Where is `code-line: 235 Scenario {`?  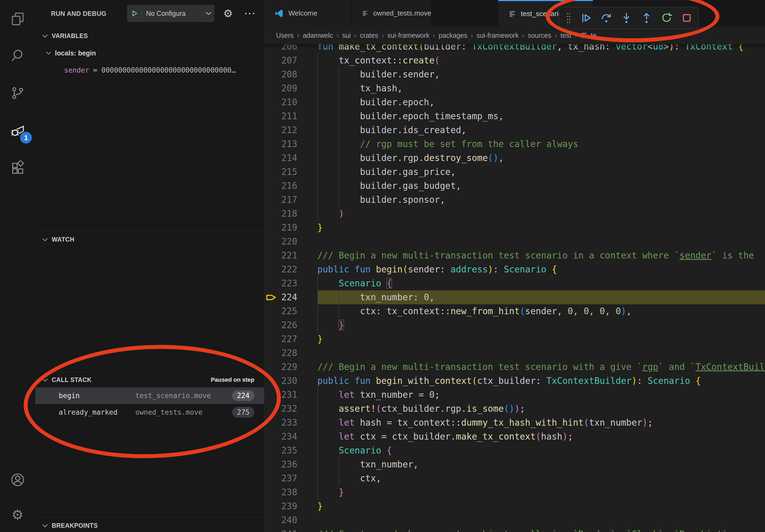
code-line: 235 Scenario { is located at coordinates (514, 450).